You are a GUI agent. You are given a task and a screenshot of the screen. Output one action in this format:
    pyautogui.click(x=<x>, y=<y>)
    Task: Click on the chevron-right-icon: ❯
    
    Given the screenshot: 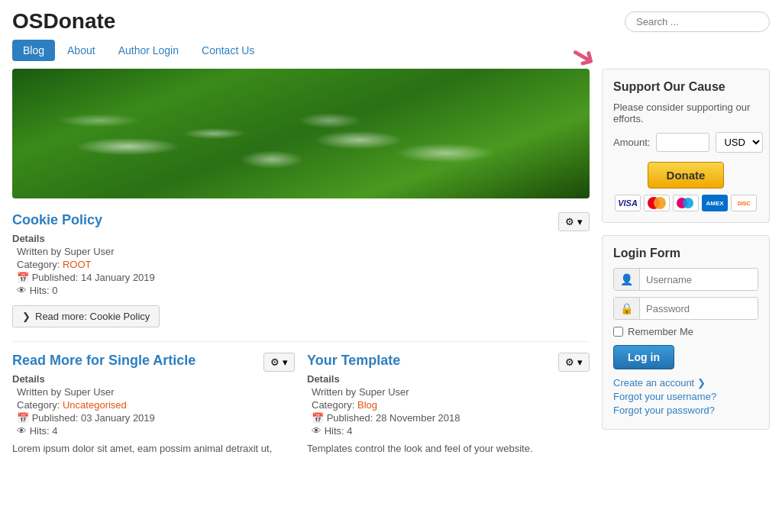 What is the action you would take?
    pyautogui.click(x=701, y=383)
    